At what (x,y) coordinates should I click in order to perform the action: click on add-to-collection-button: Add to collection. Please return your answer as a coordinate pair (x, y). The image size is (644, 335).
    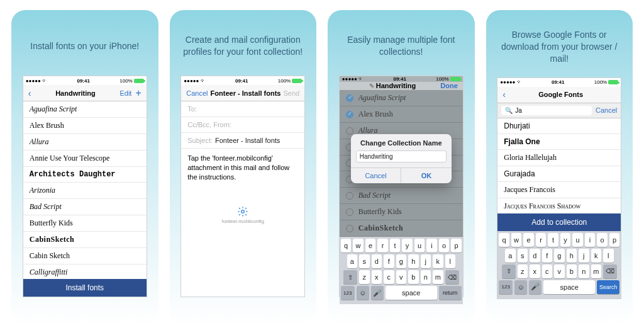
    Looking at the image, I should click on (559, 222).